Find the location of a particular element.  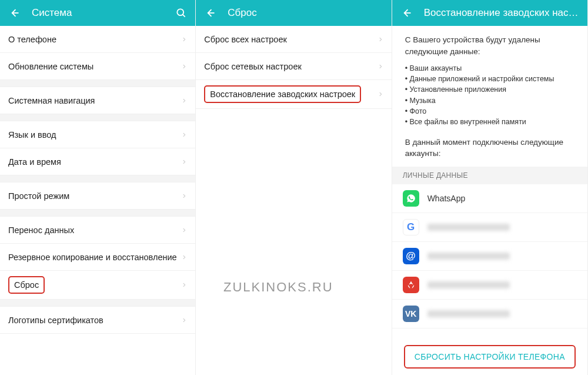

row-label: Сброс сетевых настроек is located at coordinates (253, 67).